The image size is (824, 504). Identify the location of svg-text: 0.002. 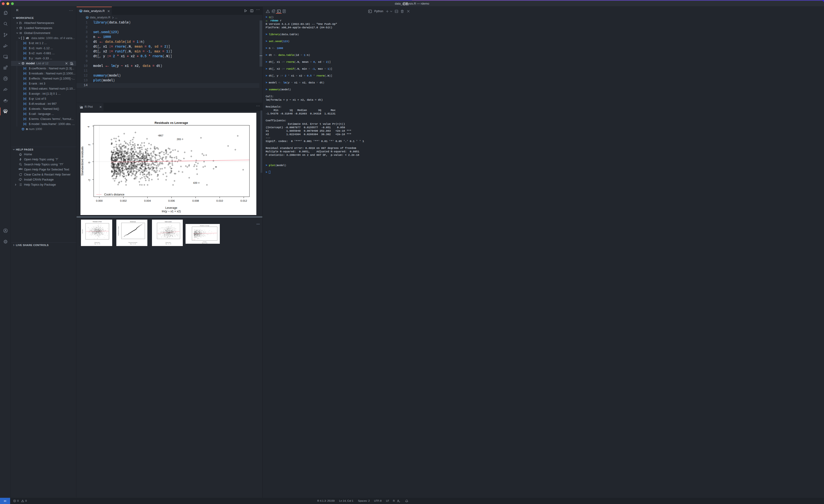
(123, 201).